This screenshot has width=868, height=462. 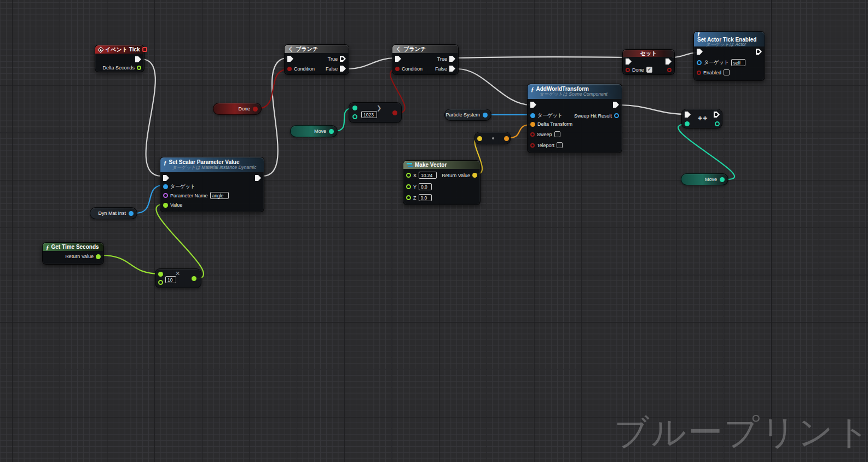 I want to click on node-greater-than: ❯, so click(x=375, y=113).